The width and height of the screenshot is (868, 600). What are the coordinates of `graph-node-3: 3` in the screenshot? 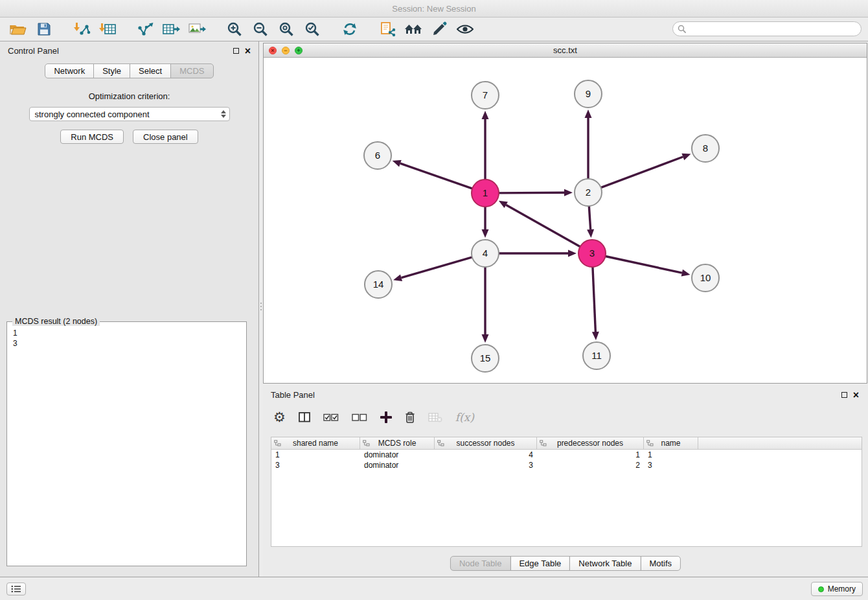 It's located at (592, 253).